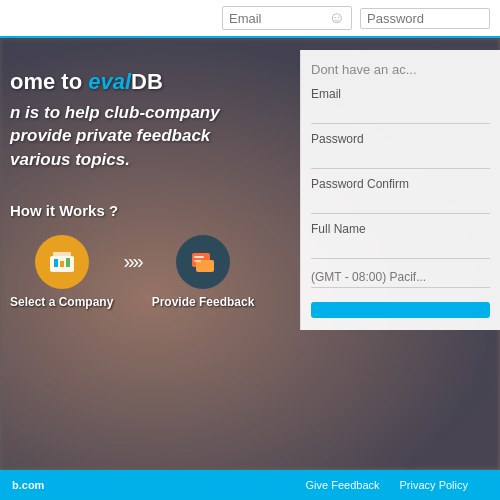  Describe the element at coordinates (180, 210) in the screenshot. I see `how-it-works-label: How it Works ?` at that location.